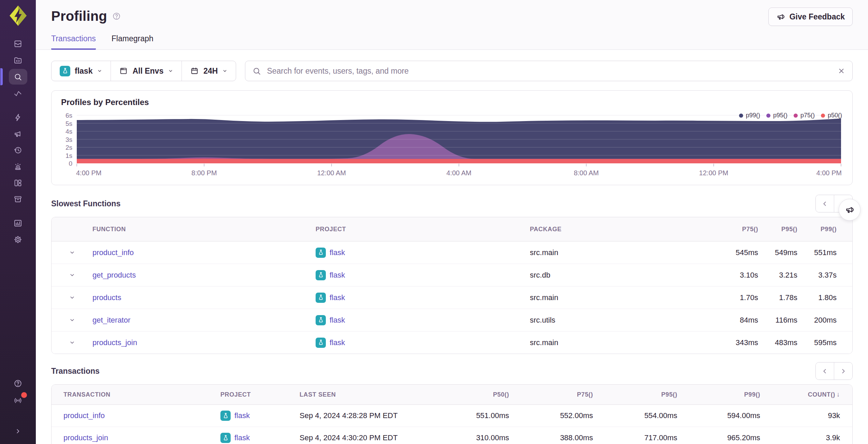 The width and height of the screenshot is (868, 444). I want to click on sidebar-issues-icon, so click(18, 44).